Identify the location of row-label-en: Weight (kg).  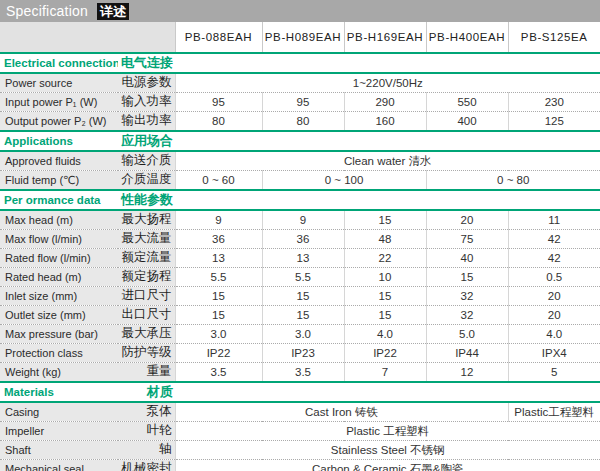
(59, 373).